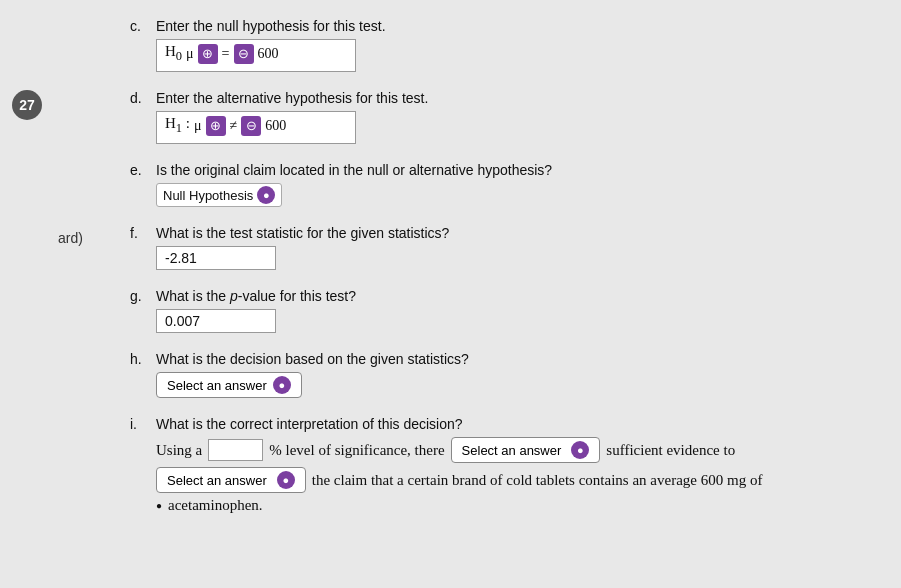 The height and width of the screenshot is (588, 901). What do you see at coordinates (500, 248) in the screenshot?
I see `part-f: f. What is the test statistic for the gi…` at bounding box center [500, 248].